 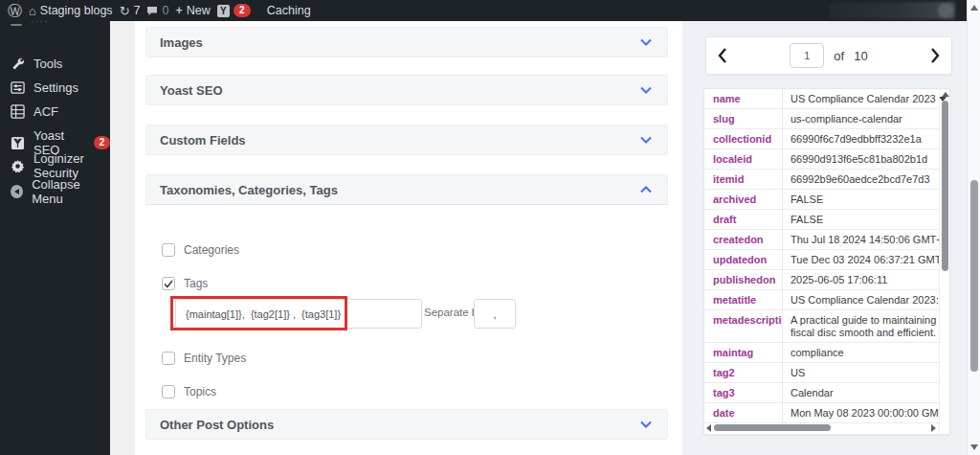 What do you see at coordinates (973, 228) in the screenshot?
I see `window-scrollbar` at bounding box center [973, 228].